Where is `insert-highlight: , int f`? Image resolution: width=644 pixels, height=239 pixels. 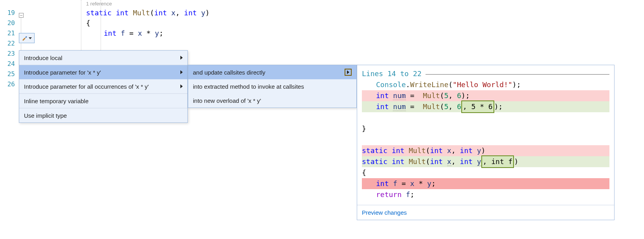
insert-highlight: , int f is located at coordinates (498, 162).